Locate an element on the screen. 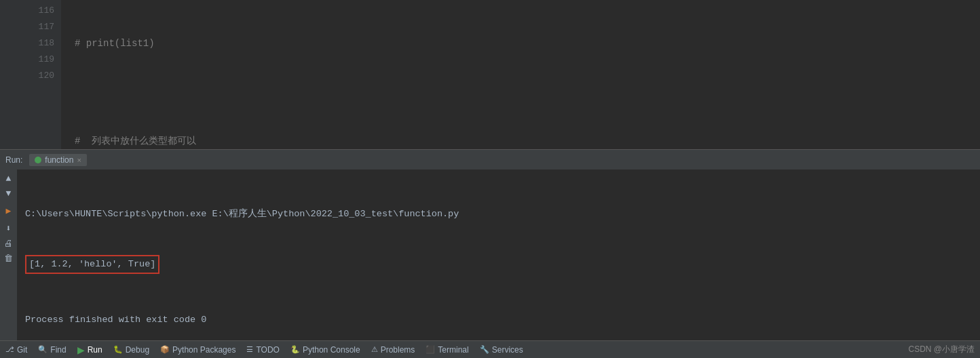  status-python-packages: 📦 Python Packages is located at coordinates (198, 350).